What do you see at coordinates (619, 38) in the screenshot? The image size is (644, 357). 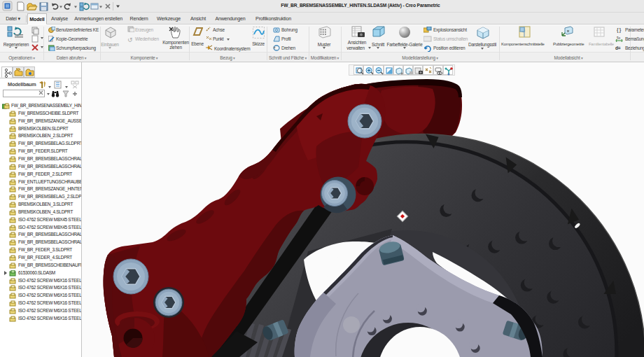 I see `svg-text: 5x` at bounding box center [619, 38].